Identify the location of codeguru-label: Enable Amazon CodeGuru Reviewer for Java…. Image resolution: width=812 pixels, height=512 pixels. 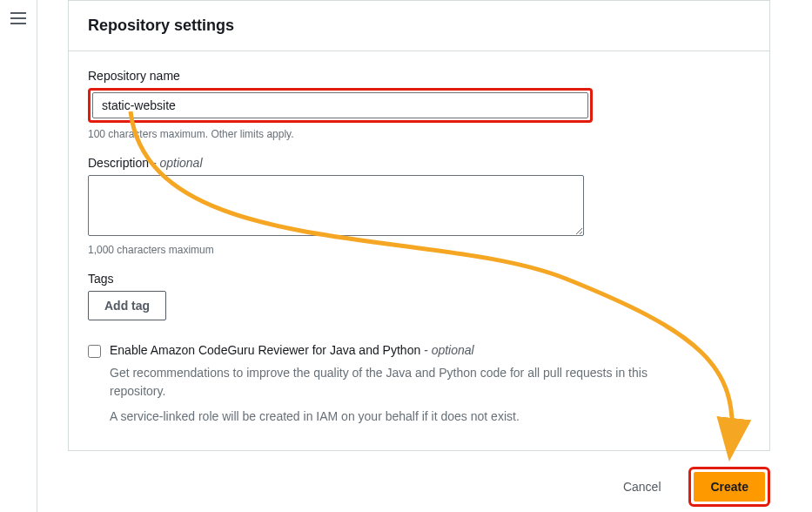
(397, 350).